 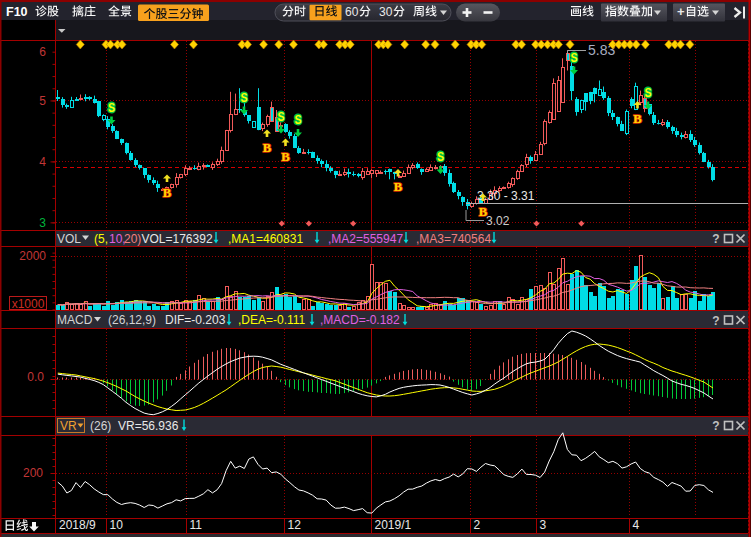 I want to click on svg-text: VR, so click(x=68, y=426).